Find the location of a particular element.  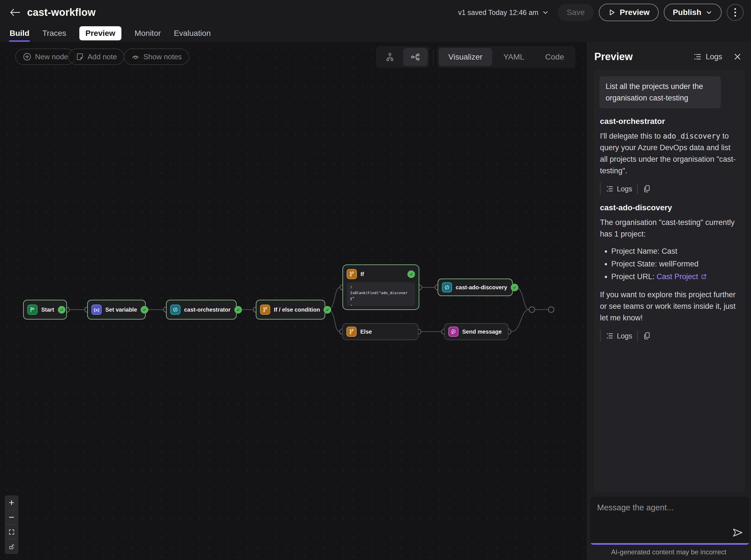

eye-icon is located at coordinates (136, 57).